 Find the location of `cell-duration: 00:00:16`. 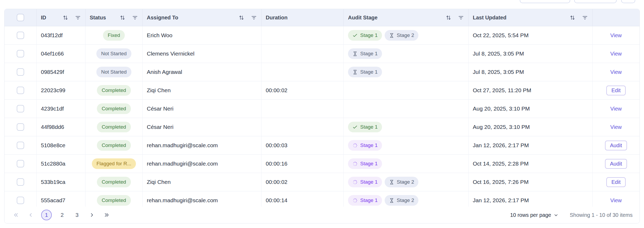

cell-duration: 00:00:16 is located at coordinates (303, 164).